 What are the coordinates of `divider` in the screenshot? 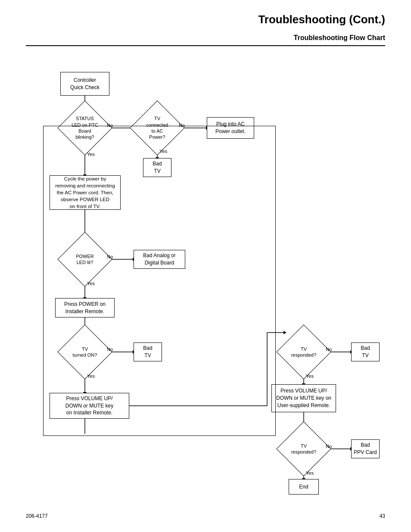 It's located at (206, 46).